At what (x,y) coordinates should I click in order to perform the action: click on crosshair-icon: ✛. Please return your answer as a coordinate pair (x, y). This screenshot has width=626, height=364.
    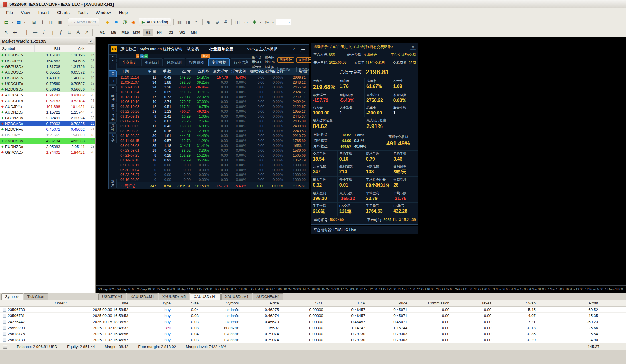
    Looking at the image, I should click on (15, 32).